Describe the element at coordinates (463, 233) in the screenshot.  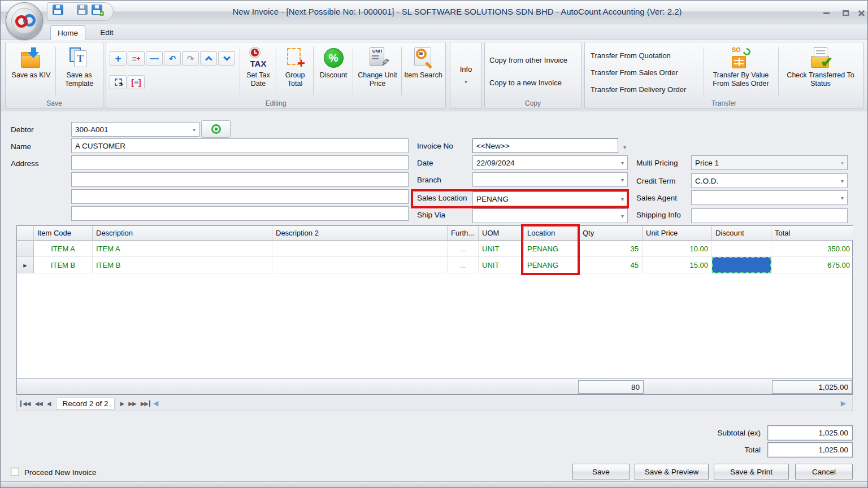
I see `column-header-further: Furth...` at that location.